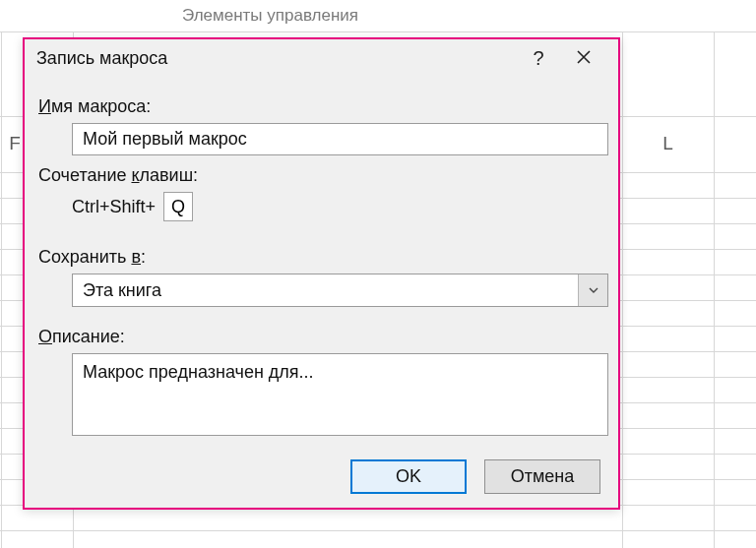 The height and width of the screenshot is (548, 756). Describe the element at coordinates (584, 58) in the screenshot. I see `close-button` at that location.